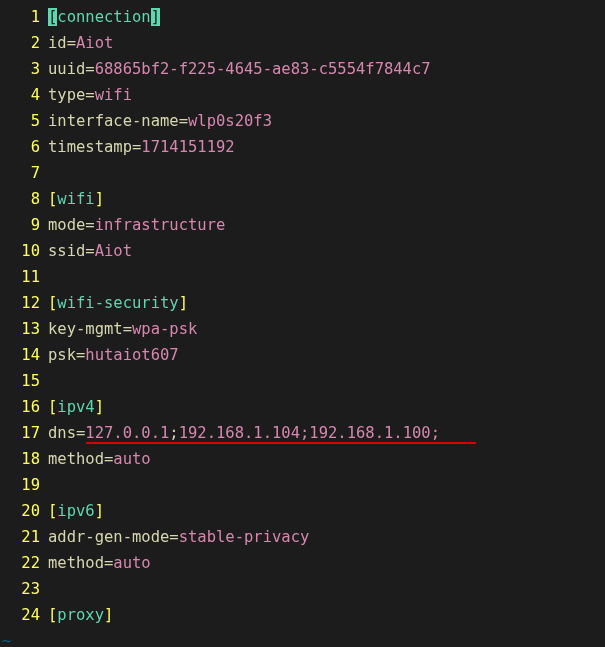 The width and height of the screenshot is (605, 647). I want to click on token: addr-gen-mode, so click(108, 537).